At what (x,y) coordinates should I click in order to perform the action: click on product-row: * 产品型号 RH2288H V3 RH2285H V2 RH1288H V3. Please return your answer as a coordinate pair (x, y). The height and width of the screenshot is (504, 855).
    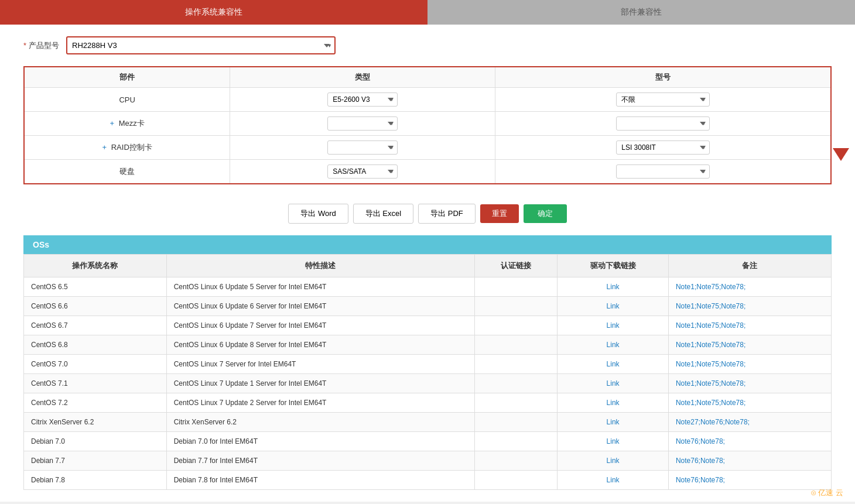
    Looking at the image, I should click on (428, 46).